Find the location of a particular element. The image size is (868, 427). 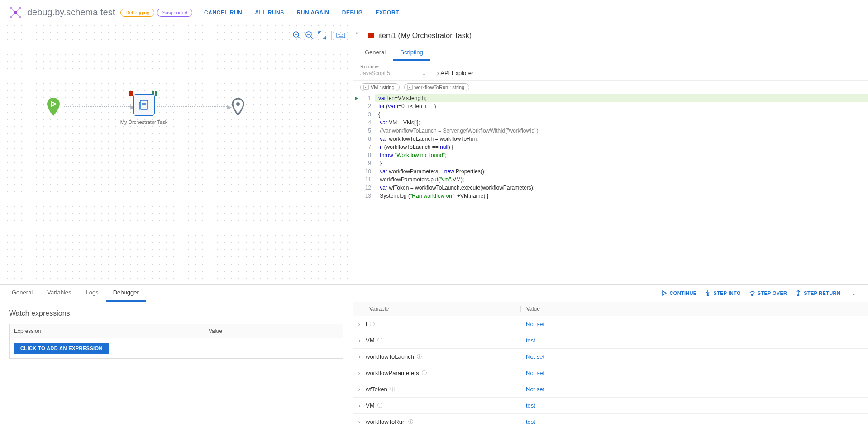

cancel-run-button: CANCEL RUN is located at coordinates (223, 13).